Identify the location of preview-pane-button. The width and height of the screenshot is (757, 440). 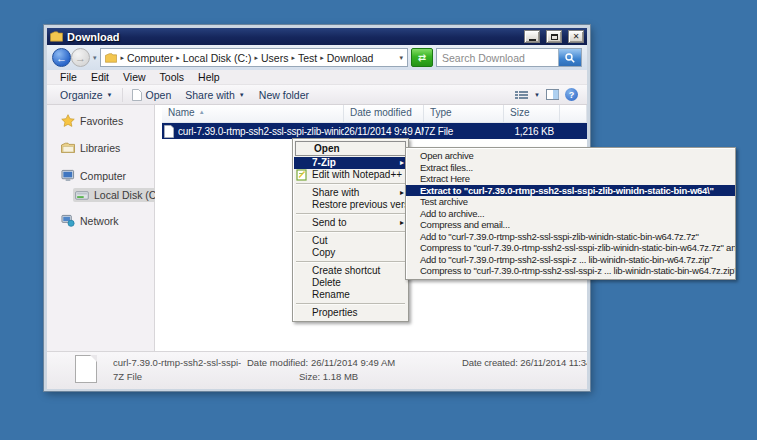
(552, 94).